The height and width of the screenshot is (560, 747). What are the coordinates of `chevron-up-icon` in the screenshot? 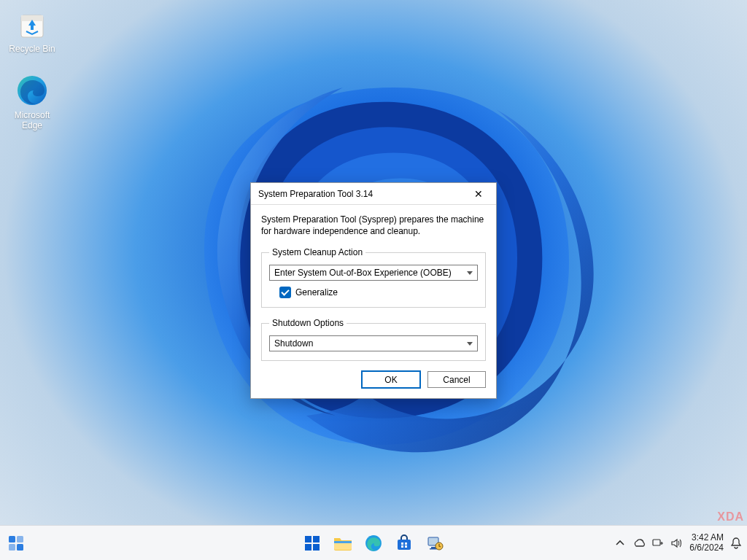 It's located at (620, 543).